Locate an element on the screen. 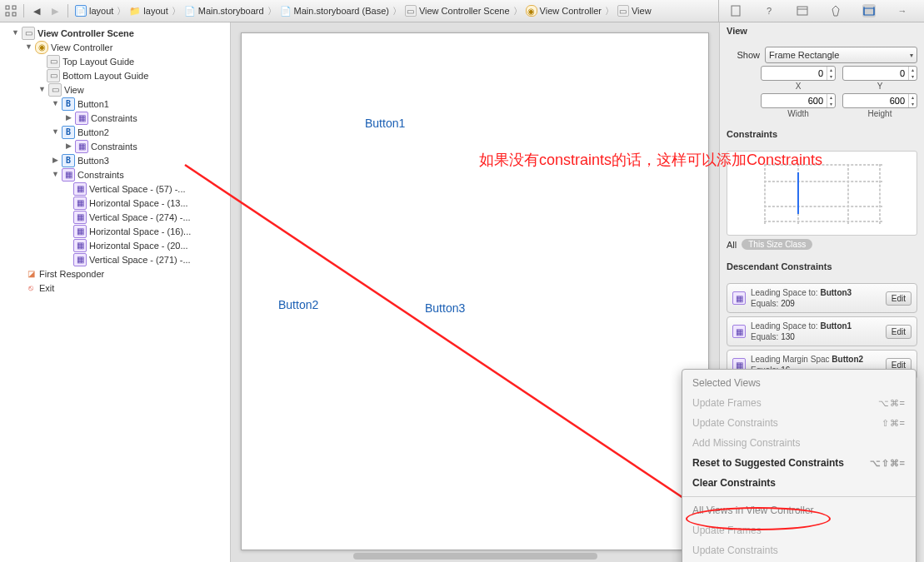 The width and height of the screenshot is (924, 562). nav-item: Horizontal Space - (20... is located at coordinates (138, 246).